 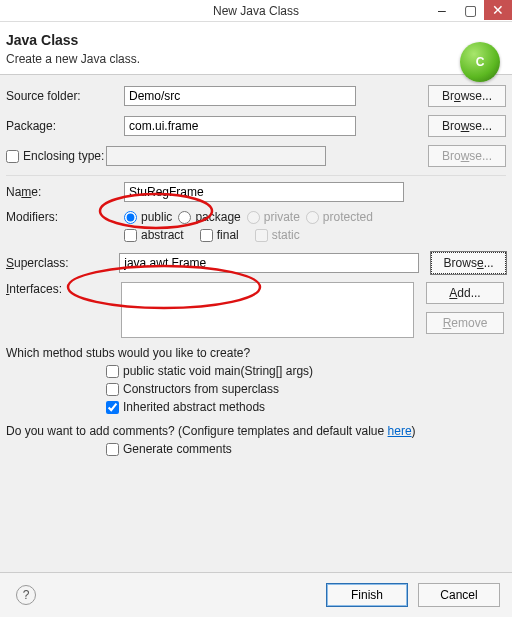 What do you see at coordinates (264, 192) in the screenshot?
I see `name-input` at bounding box center [264, 192].